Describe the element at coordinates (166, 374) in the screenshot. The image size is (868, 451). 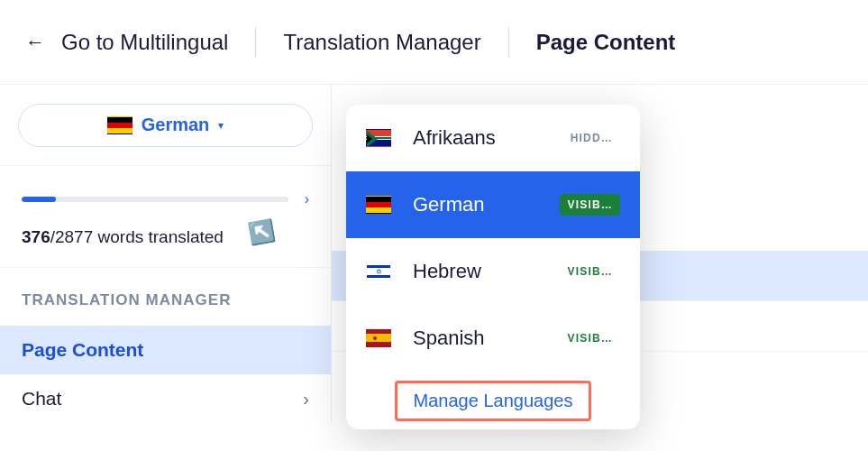
I see `sidebar-nav: Page Content Chat ›` at that location.